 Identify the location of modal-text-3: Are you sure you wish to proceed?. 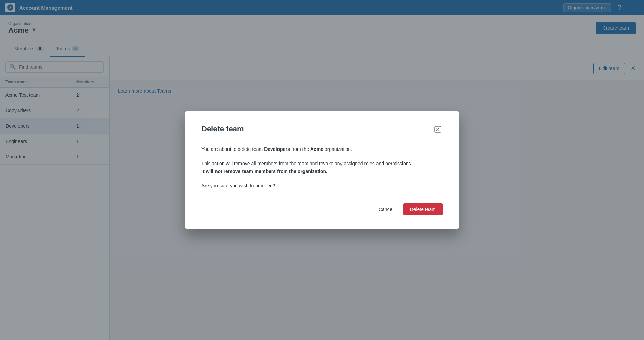
(322, 186).